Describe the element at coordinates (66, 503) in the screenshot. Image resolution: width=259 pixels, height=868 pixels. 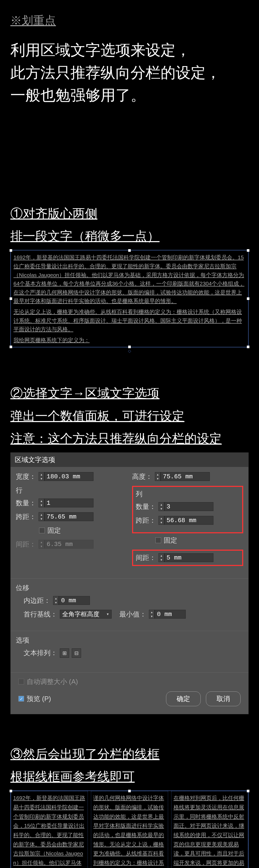
I see `row-count-stepper: ▲▼` at that location.